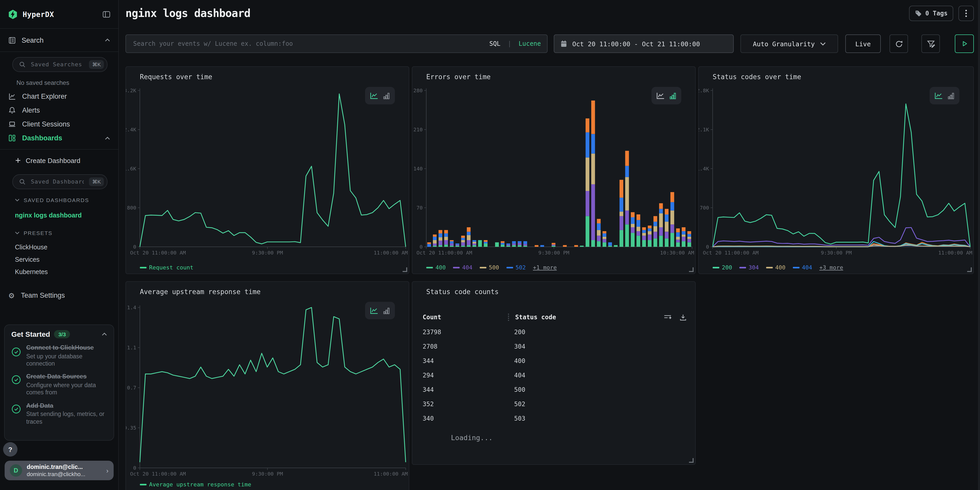  What do you see at coordinates (749, 268) in the screenshot?
I see `legend-item: 304` at bounding box center [749, 268].